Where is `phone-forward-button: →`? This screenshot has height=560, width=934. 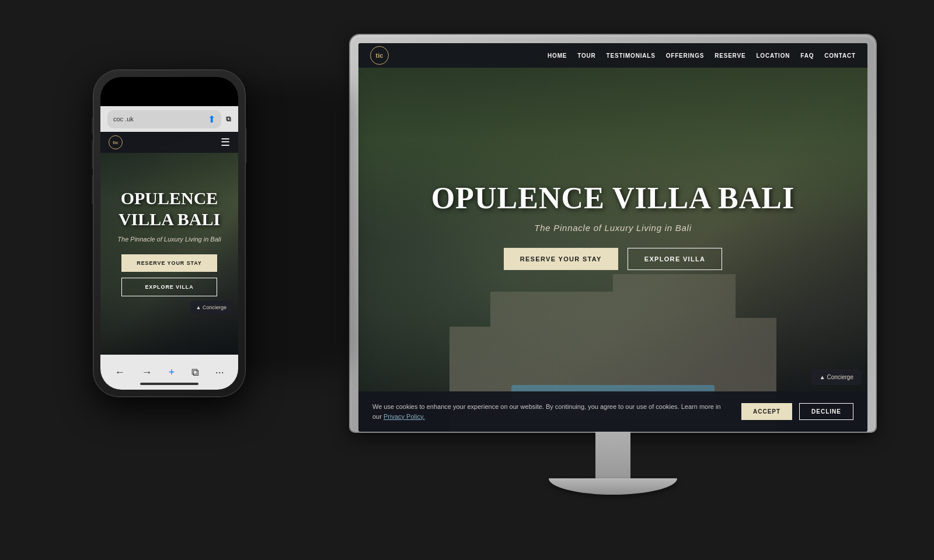
phone-forward-button: → is located at coordinates (147, 372).